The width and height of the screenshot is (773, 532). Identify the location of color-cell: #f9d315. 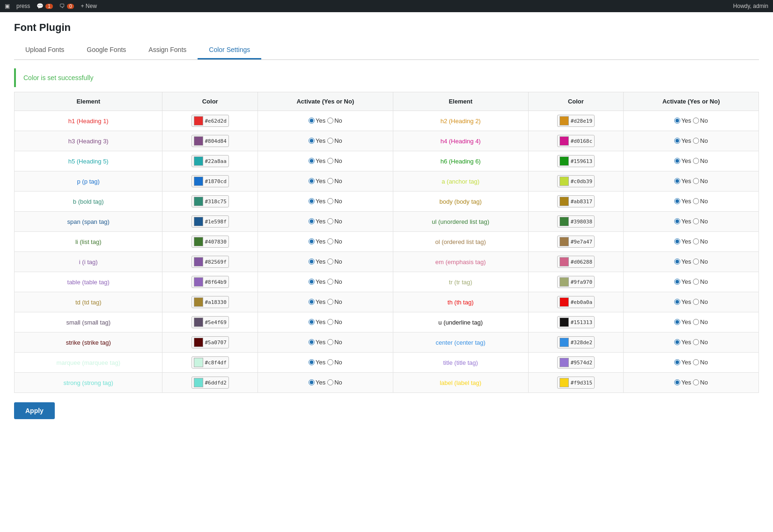
(576, 383).